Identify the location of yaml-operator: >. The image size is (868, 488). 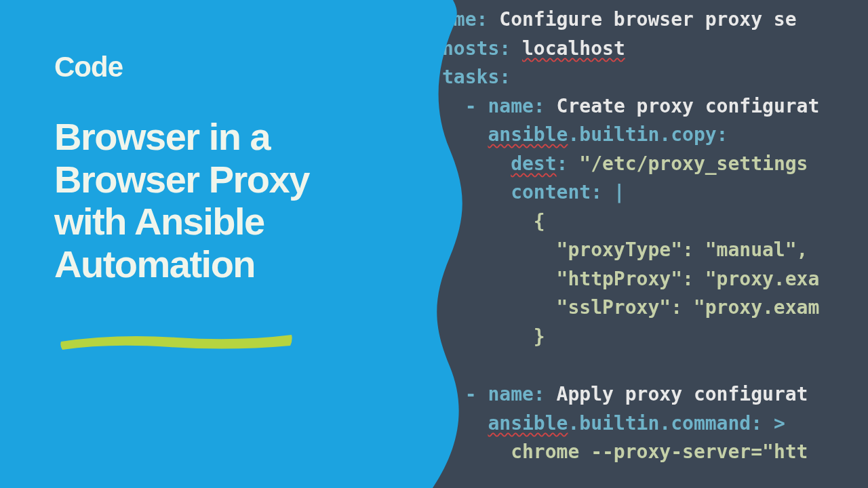
(774, 423).